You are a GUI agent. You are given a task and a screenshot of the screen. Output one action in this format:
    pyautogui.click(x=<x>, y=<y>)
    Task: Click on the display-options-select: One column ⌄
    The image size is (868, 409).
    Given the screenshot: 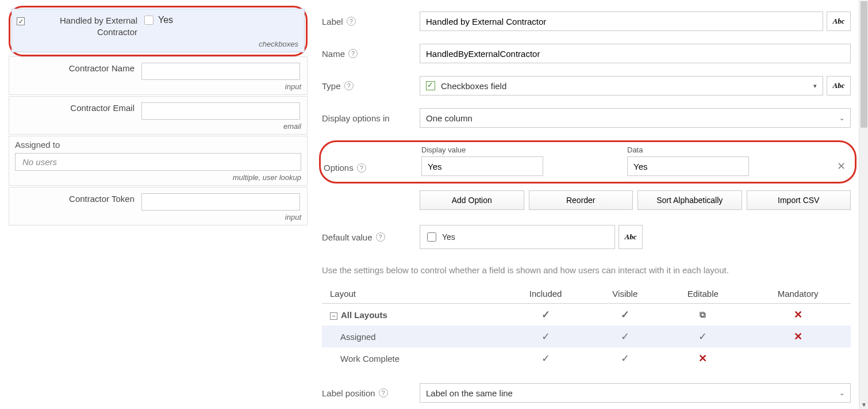 What is the action you would take?
    pyautogui.click(x=635, y=118)
    